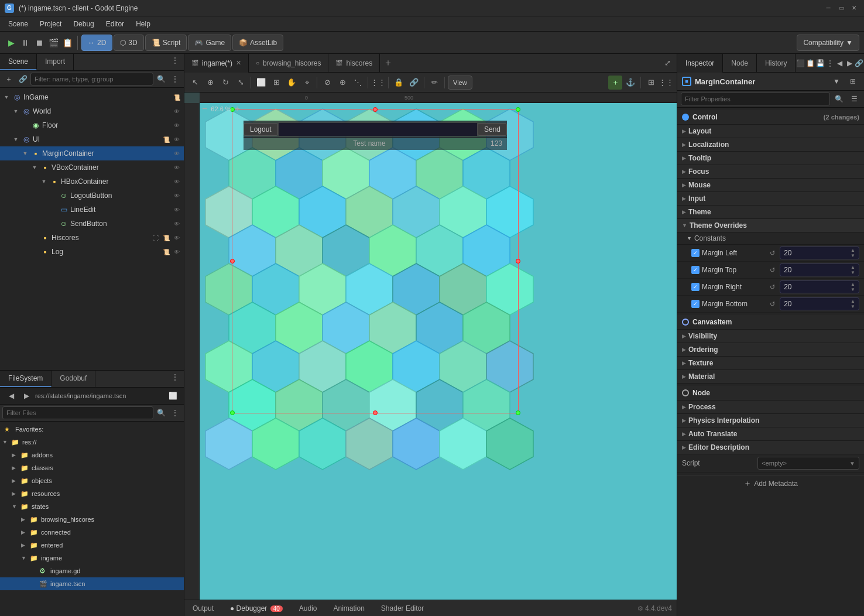 The image size is (864, 616). Describe the element at coordinates (92, 224) in the screenshot. I see `tree-item-sendbutton: ▶ ☺ SendButton 👁` at that location.